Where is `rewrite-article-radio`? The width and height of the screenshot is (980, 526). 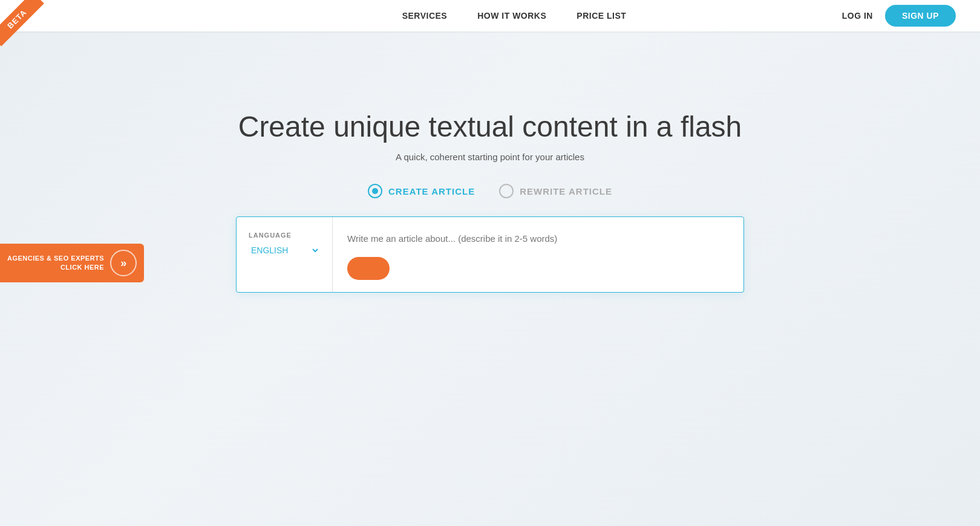
rewrite-article-radio is located at coordinates (506, 191).